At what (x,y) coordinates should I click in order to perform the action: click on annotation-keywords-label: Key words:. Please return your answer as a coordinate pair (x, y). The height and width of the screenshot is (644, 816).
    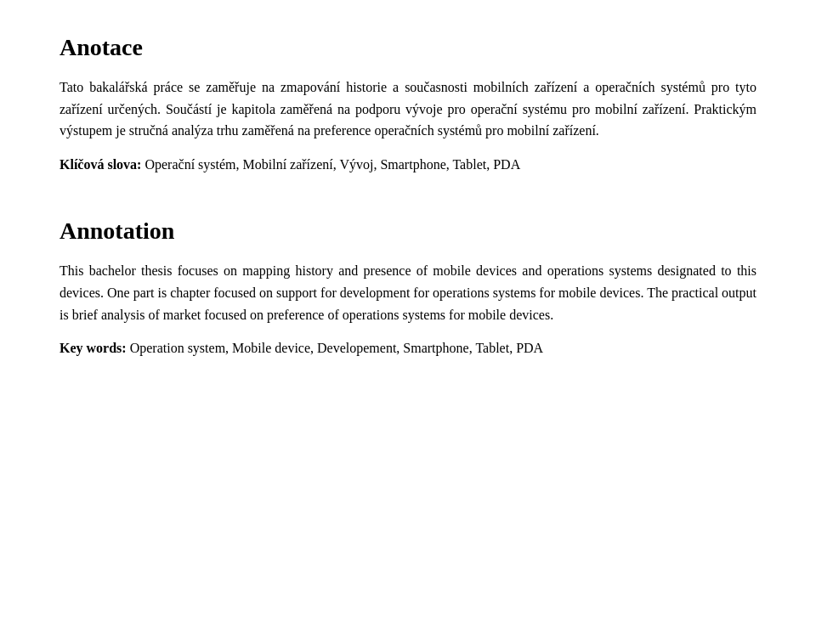
    Looking at the image, I should click on (94, 348).